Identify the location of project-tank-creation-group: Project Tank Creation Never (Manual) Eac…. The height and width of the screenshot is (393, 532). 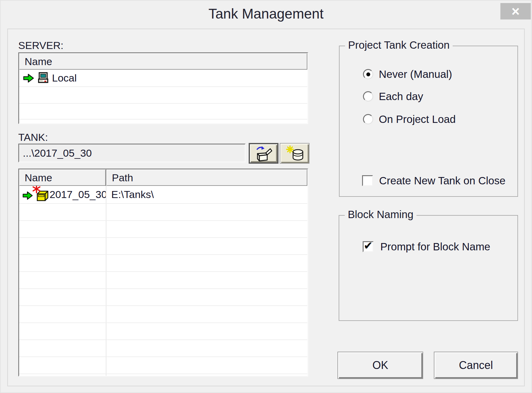
(429, 121).